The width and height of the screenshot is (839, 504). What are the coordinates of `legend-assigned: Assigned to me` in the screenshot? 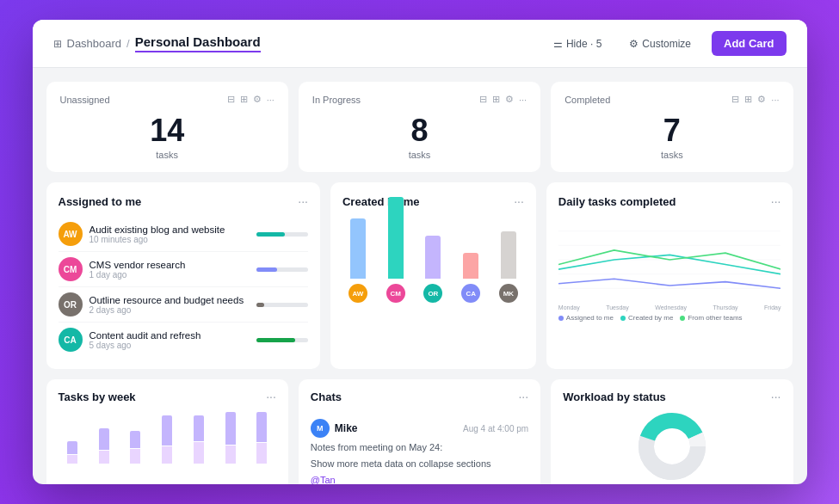 It's located at (586, 318).